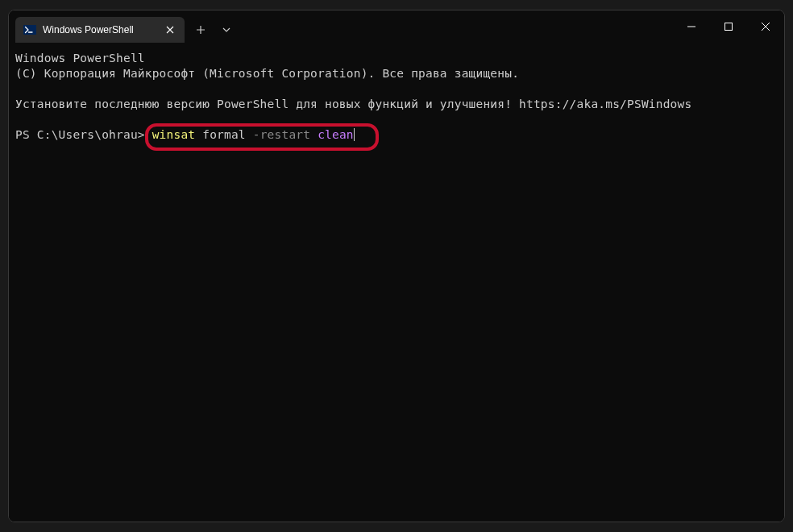  Describe the element at coordinates (766, 27) in the screenshot. I see `close-window-button` at that location.